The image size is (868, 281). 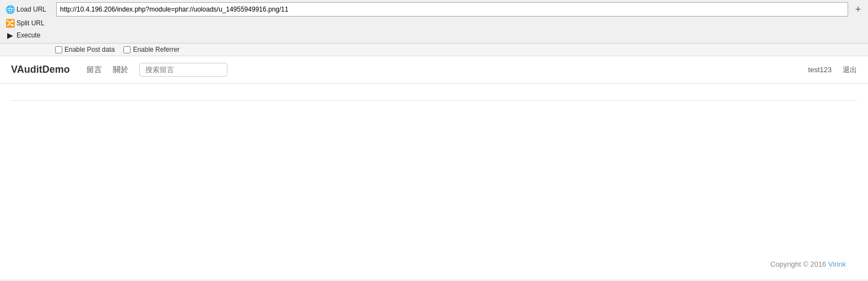 I want to click on split-url-row: 🔀 Split URL, so click(x=434, y=23).